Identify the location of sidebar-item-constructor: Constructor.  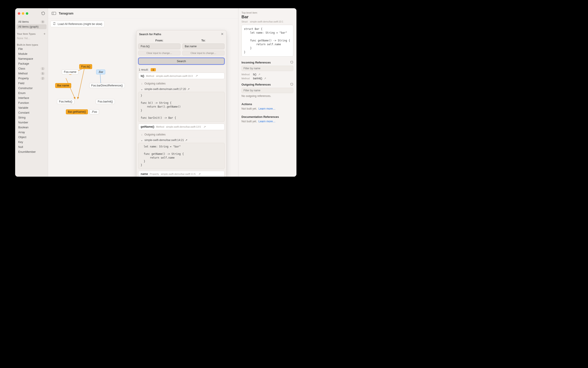
(32, 88).